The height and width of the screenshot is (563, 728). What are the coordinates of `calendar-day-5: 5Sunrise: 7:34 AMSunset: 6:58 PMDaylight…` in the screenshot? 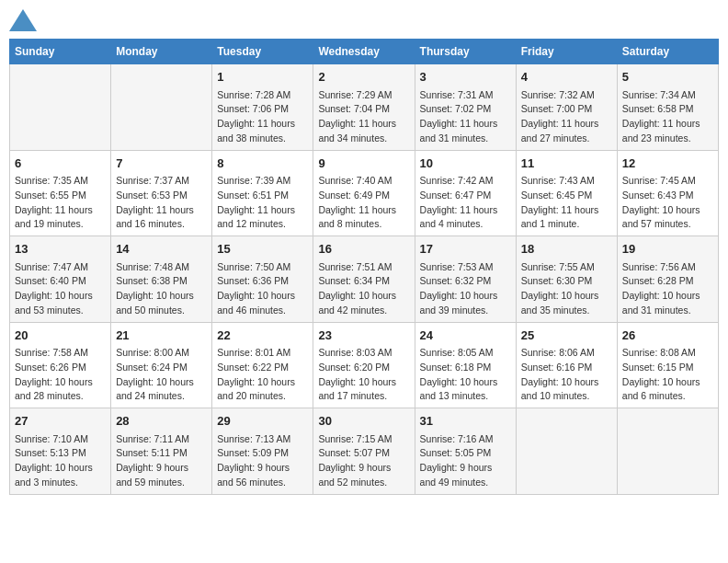 It's located at (667, 108).